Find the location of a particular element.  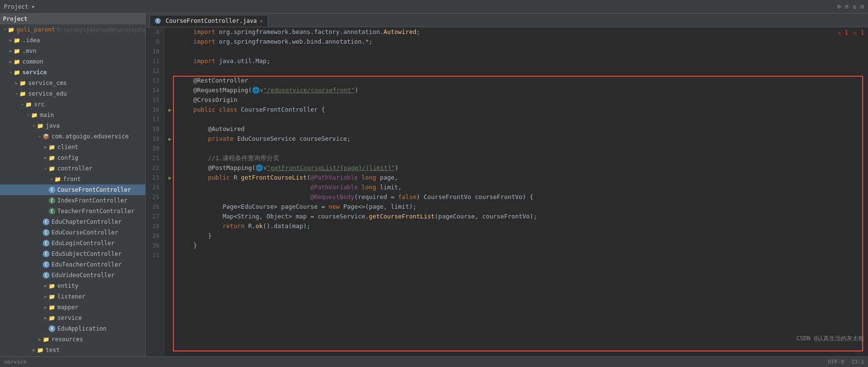

sidebar-item-front: ▾ 📁 front is located at coordinates (73, 179).